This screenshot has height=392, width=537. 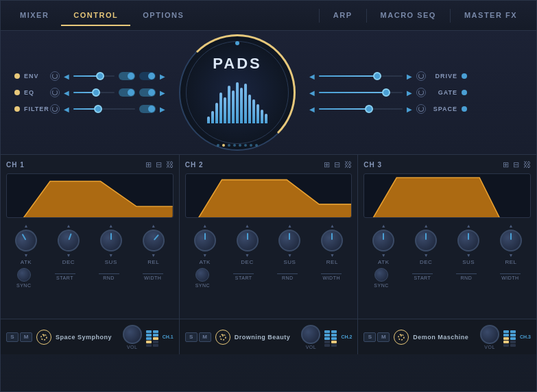 What do you see at coordinates (464, 93) in the screenshot?
I see `gate-dot` at bounding box center [464, 93].